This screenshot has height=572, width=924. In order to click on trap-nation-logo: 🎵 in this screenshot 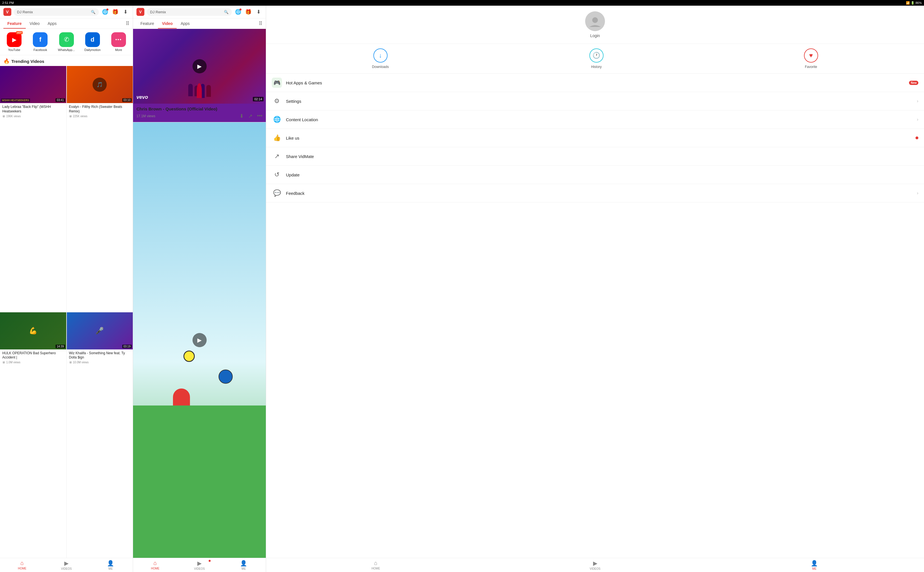, I will do `click(100, 85)`.